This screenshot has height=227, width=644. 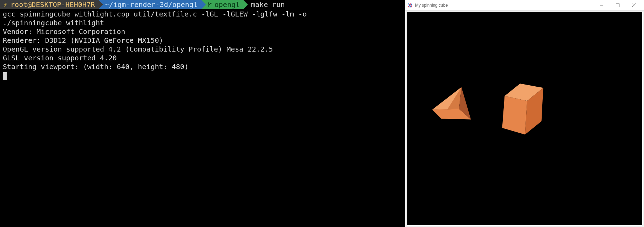 What do you see at coordinates (524, 5) in the screenshot?
I see `window-titlebar: My spinning cube` at bounding box center [524, 5].